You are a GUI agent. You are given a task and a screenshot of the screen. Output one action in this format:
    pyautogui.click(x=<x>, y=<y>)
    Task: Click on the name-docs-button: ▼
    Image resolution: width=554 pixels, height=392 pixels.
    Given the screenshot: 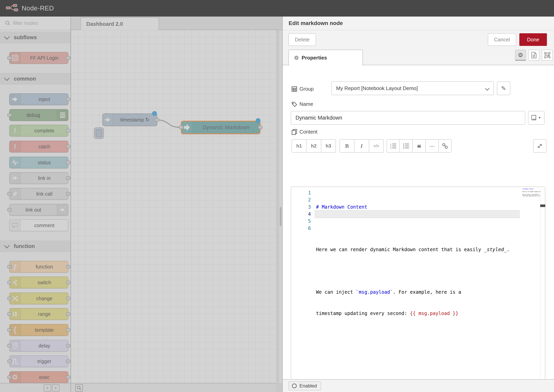 What is the action you would take?
    pyautogui.click(x=536, y=118)
    